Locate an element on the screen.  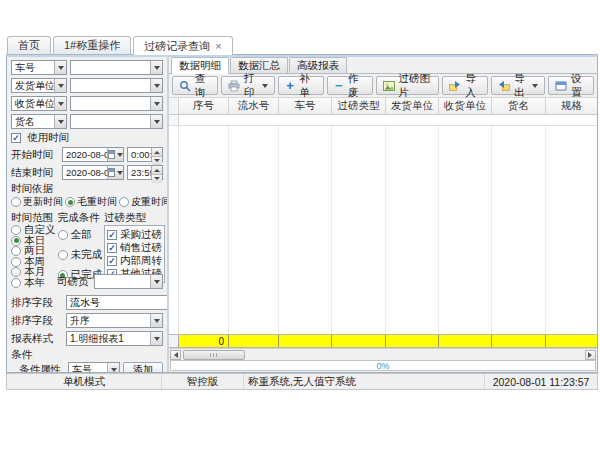
goods-value-combo is located at coordinates (116, 122).